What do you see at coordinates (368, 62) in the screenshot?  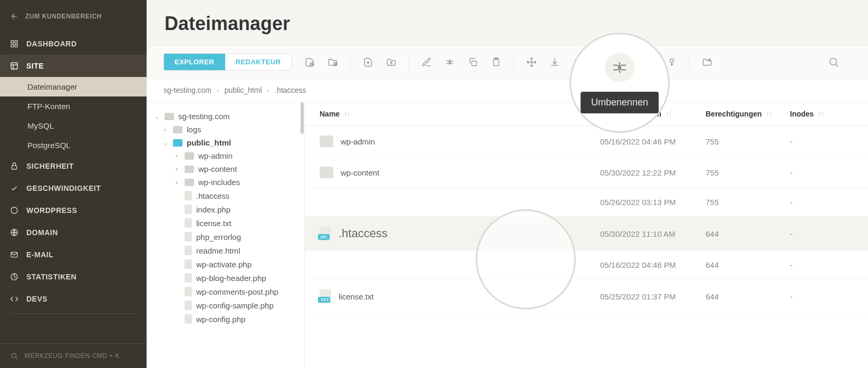 I see `file-upload-icon` at bounding box center [368, 62].